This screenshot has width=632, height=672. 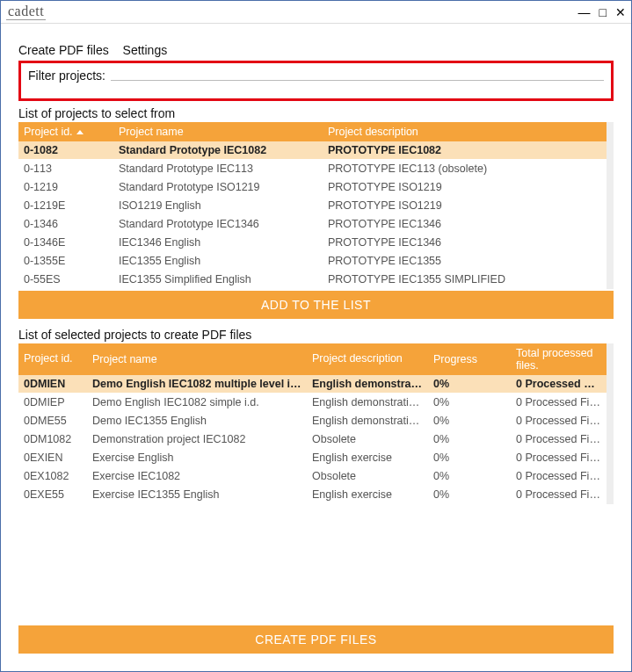 What do you see at coordinates (53, 384) in the screenshot?
I see `cell-id: 0DMIEN` at bounding box center [53, 384].